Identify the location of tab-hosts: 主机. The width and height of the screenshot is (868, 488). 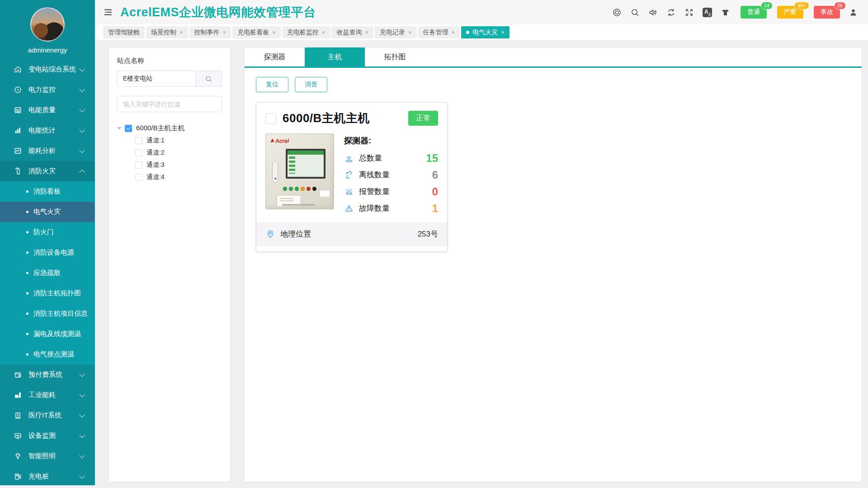
(335, 57).